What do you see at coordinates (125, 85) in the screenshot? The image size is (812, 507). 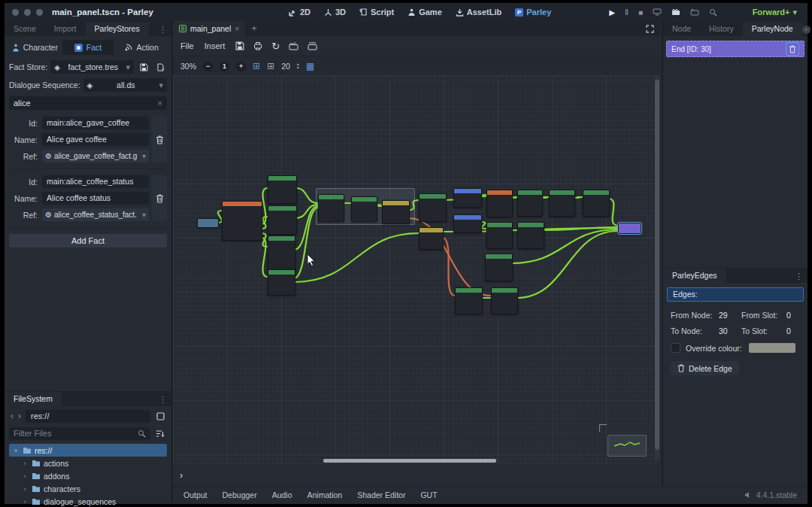 I see `dialogue-sequence-dropdown: ◈ all.ds ▾` at bounding box center [125, 85].